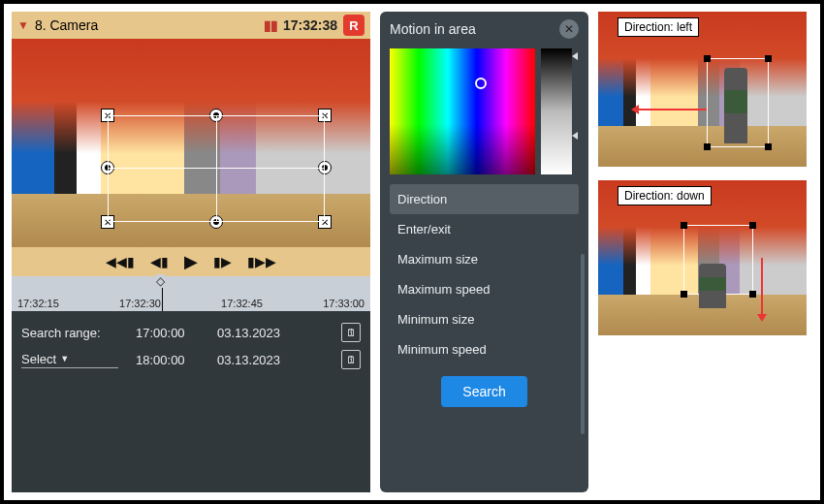 This screenshot has width=824, height=504. Describe the element at coordinates (462, 111) in the screenshot. I see `color-picker` at that location.